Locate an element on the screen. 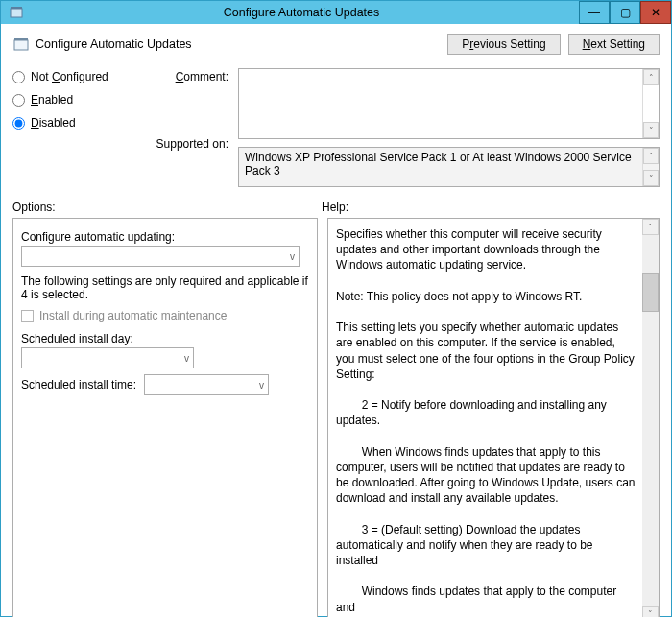 This screenshot has height=617, width=672. supported-scrollbar: ˄ ˅ is located at coordinates (651, 167).